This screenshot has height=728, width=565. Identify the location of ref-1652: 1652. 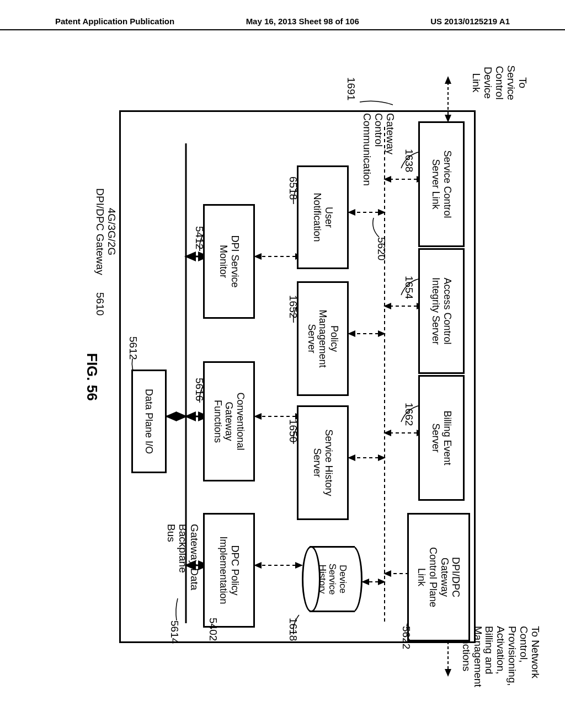
(293, 307).